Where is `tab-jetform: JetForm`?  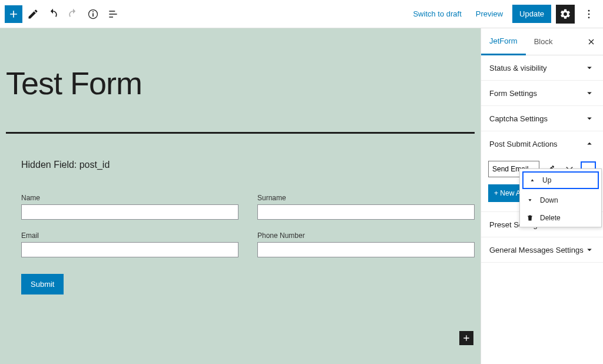
tab-jetform: JetForm is located at coordinates (503, 42).